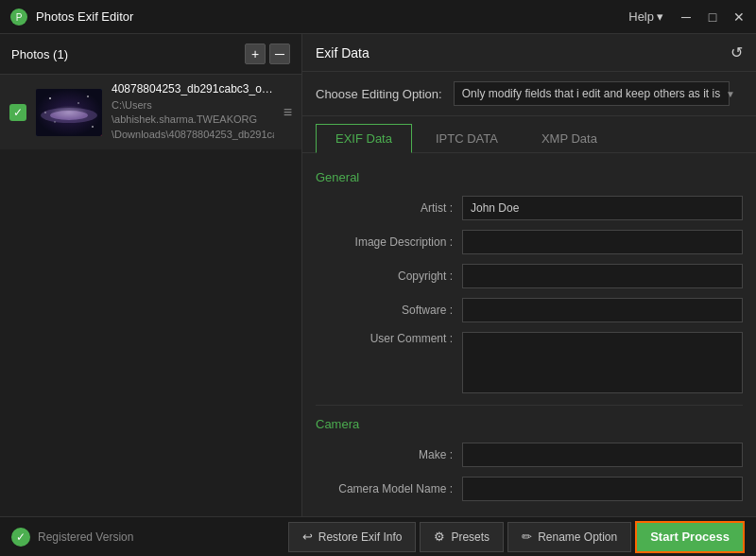 The width and height of the screenshot is (756, 556). I want to click on minimize-button: ─, so click(686, 17).